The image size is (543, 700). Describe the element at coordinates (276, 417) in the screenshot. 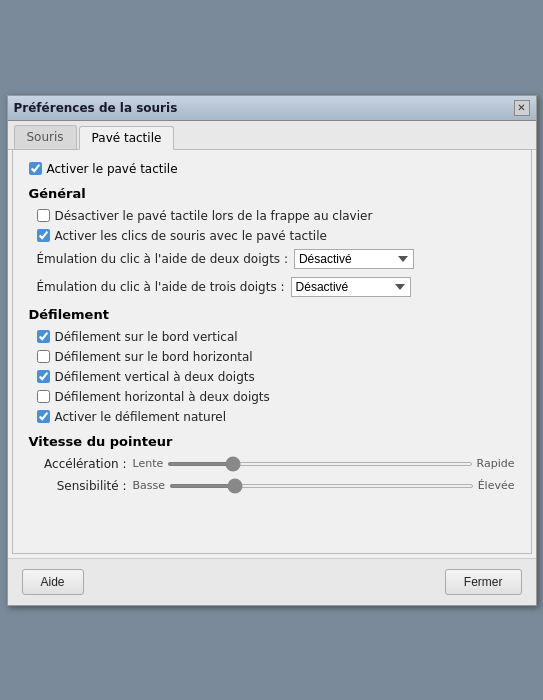

I see `natural-scroll-row: Activer le défilement naturel` at that location.